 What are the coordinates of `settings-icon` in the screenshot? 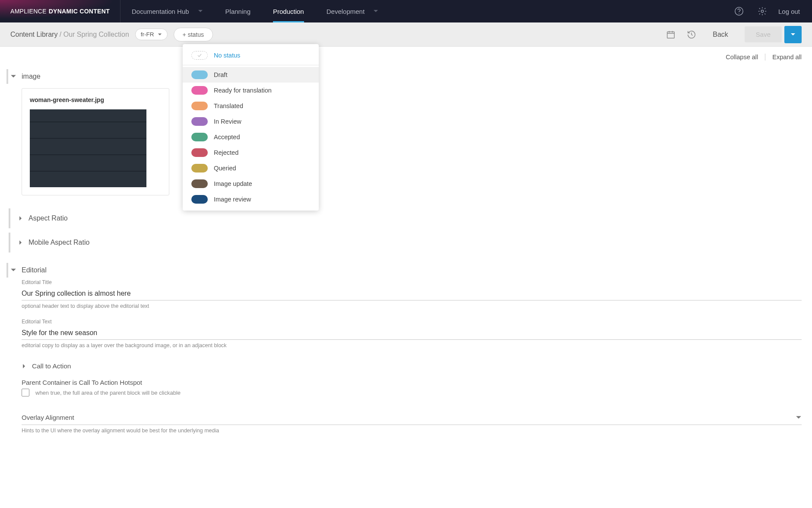 It's located at (762, 11).